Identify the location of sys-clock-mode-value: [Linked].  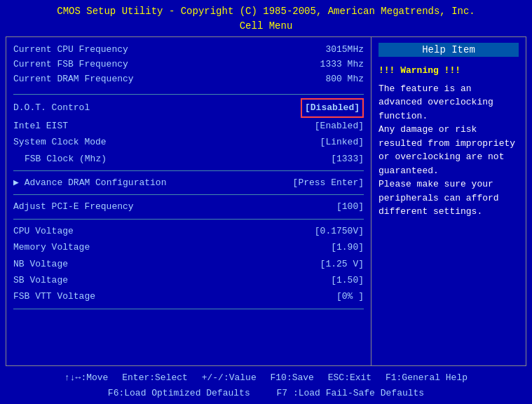
(342, 142).